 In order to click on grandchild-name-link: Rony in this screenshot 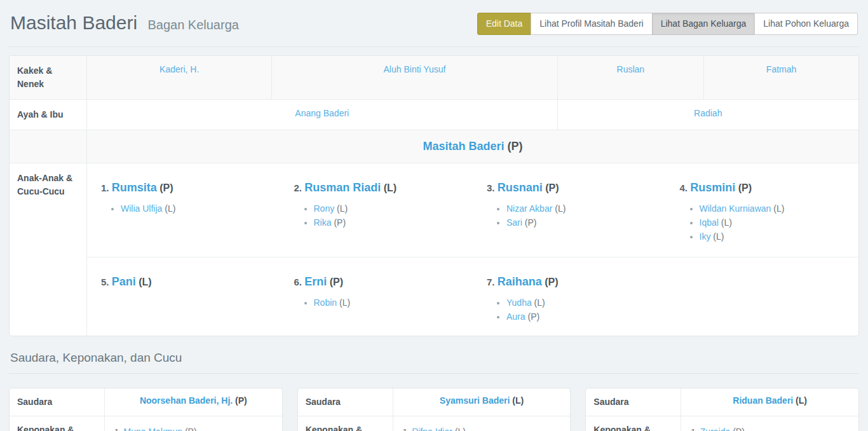, I will do `click(324, 209)`.